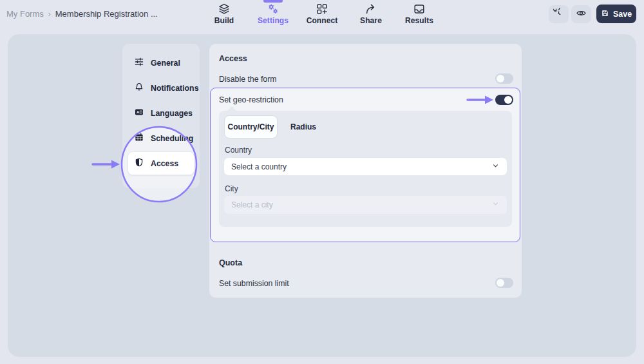 The height and width of the screenshot is (364, 644). What do you see at coordinates (622, 14) in the screenshot?
I see `save-button-label: Save` at bounding box center [622, 14].